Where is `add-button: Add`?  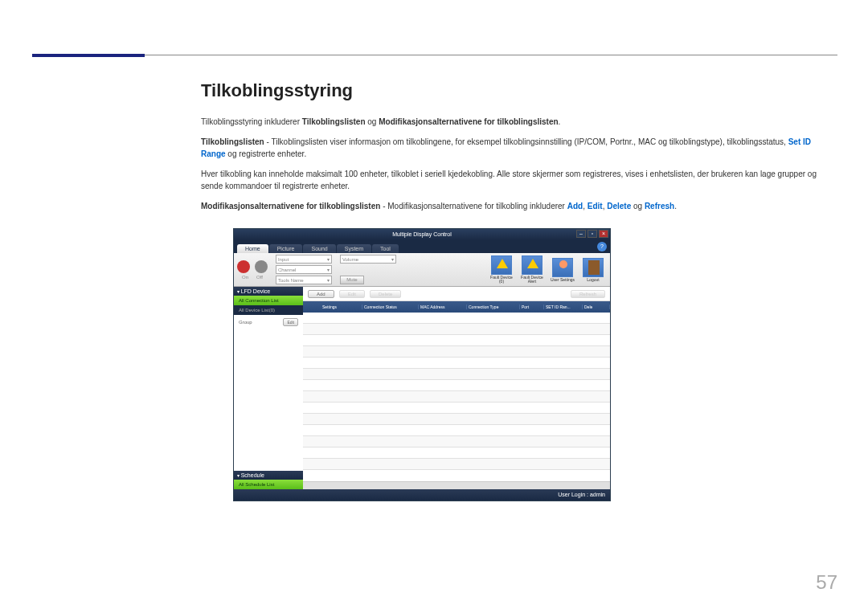
add-button: Add is located at coordinates (321, 294).